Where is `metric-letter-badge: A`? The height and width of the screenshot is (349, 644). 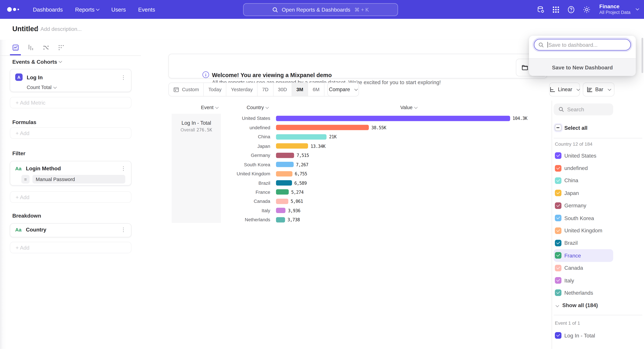 metric-letter-badge: A is located at coordinates (19, 77).